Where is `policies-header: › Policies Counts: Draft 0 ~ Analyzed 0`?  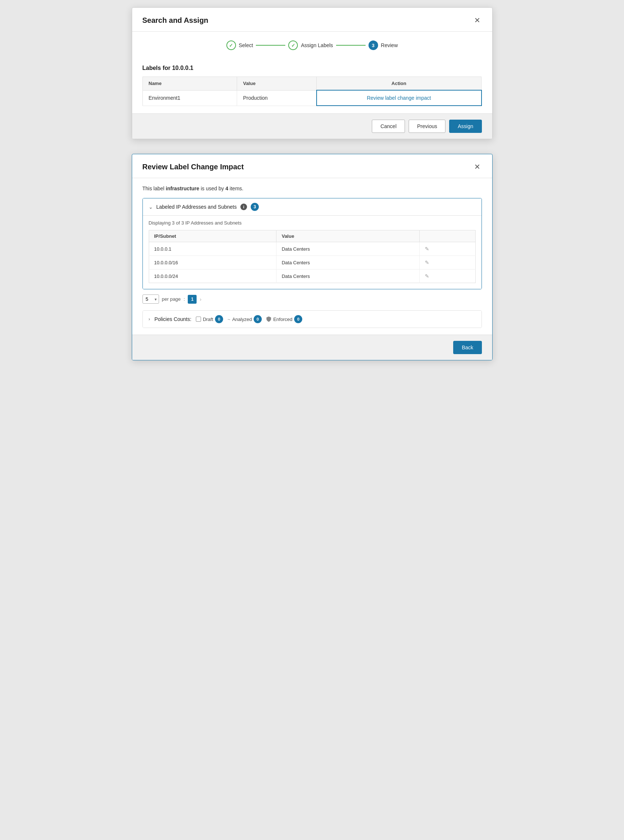
policies-header: › Policies Counts: Draft 0 ~ Analyzed 0 is located at coordinates (312, 319).